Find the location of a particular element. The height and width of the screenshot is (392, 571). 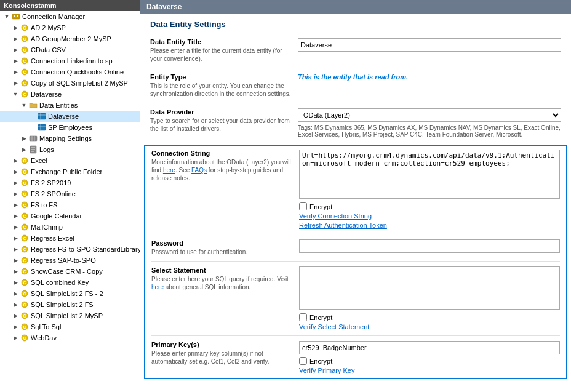

sidebar-item-sql-simplelist-fs2: ▶ C SQL SimpleList 2 FS - 2 is located at coordinates (70, 294).